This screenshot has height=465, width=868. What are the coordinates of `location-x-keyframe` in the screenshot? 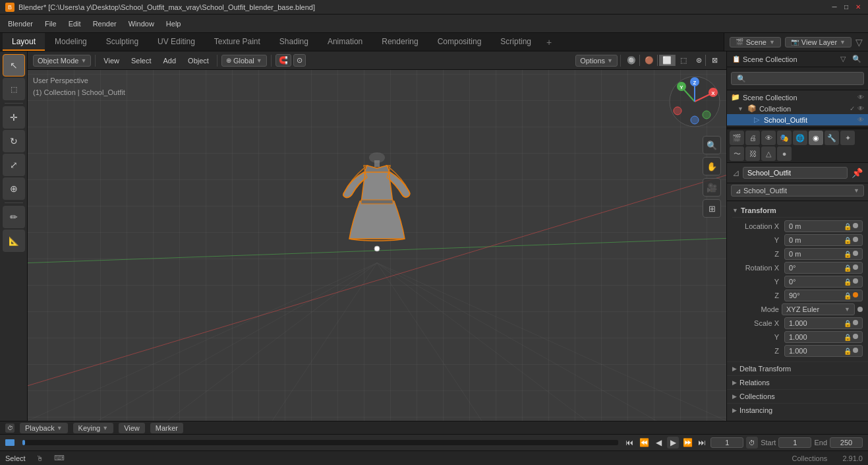 It's located at (855, 226).